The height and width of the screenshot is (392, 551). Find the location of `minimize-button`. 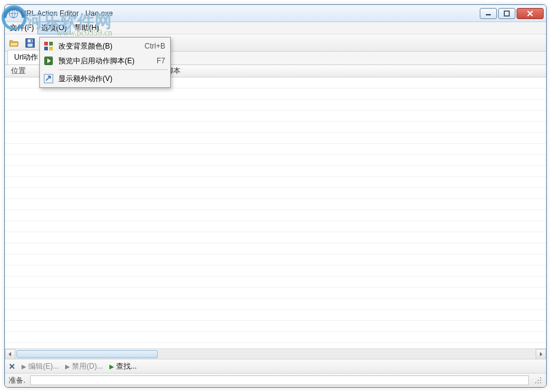

minimize-button is located at coordinates (488, 14).